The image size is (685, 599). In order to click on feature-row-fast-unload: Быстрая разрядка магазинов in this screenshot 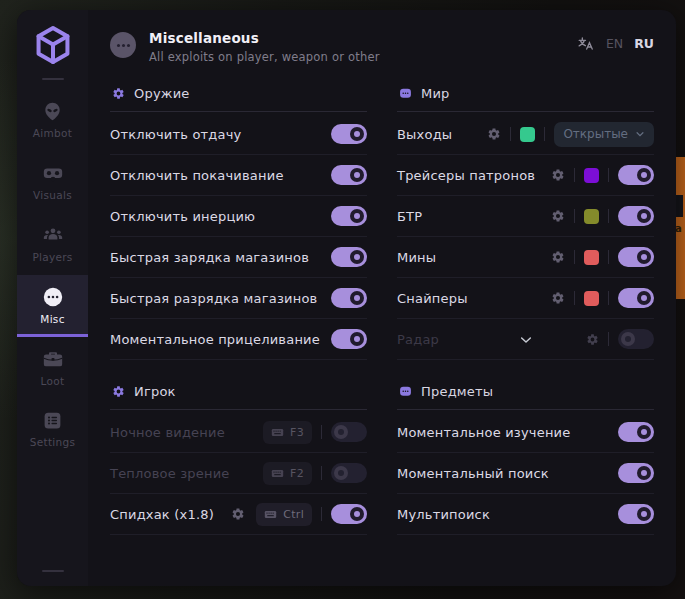, I will do `click(238, 298)`.